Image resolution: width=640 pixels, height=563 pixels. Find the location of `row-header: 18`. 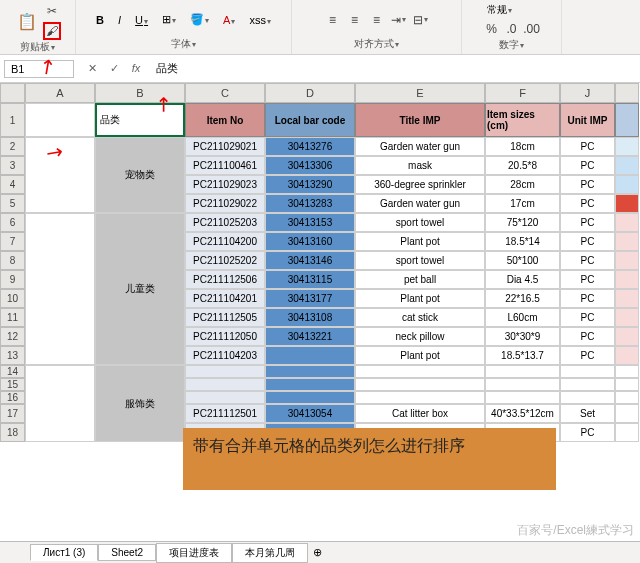

row-header: 18 is located at coordinates (12, 432).